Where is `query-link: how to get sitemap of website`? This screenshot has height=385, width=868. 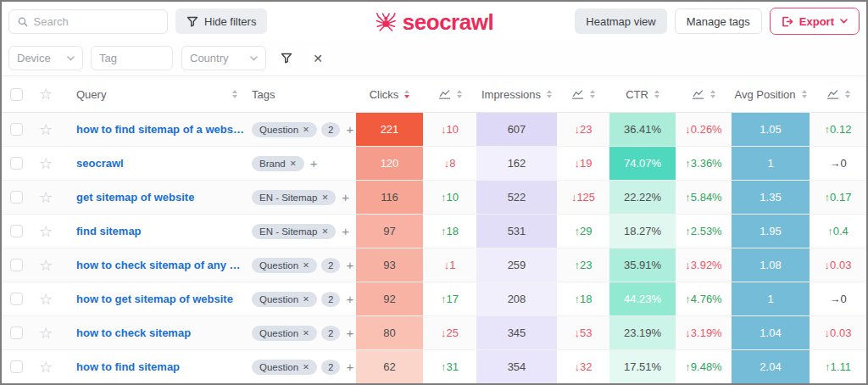
query-link: how to get sitemap of website is located at coordinates (154, 299).